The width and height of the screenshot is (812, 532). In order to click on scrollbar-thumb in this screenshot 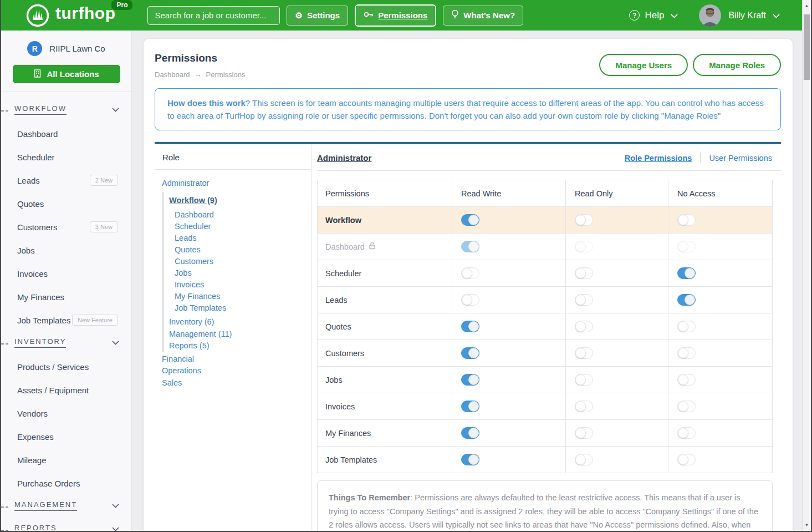, I will do `click(807, 47)`.